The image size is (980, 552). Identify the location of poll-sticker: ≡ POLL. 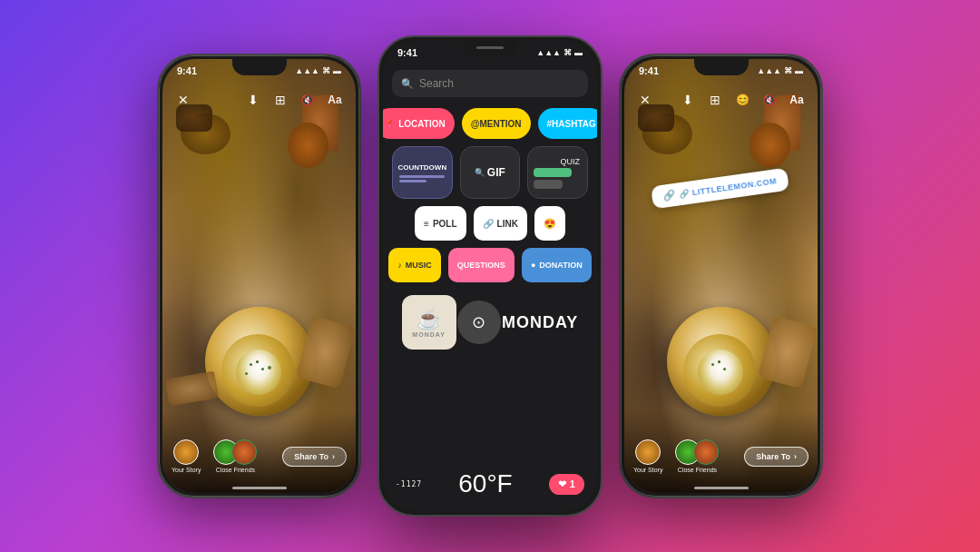
(441, 223).